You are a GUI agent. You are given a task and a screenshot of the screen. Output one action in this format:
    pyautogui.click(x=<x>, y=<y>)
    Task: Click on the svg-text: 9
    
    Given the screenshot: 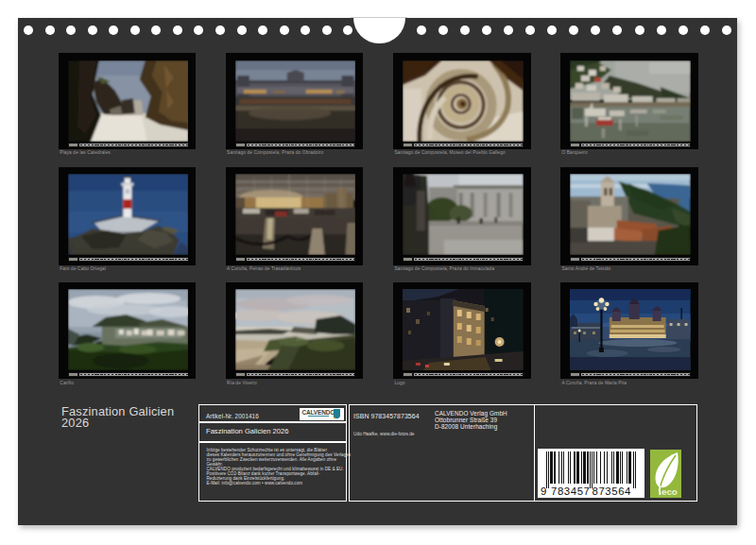 What is the action you would take?
    pyautogui.click(x=544, y=491)
    